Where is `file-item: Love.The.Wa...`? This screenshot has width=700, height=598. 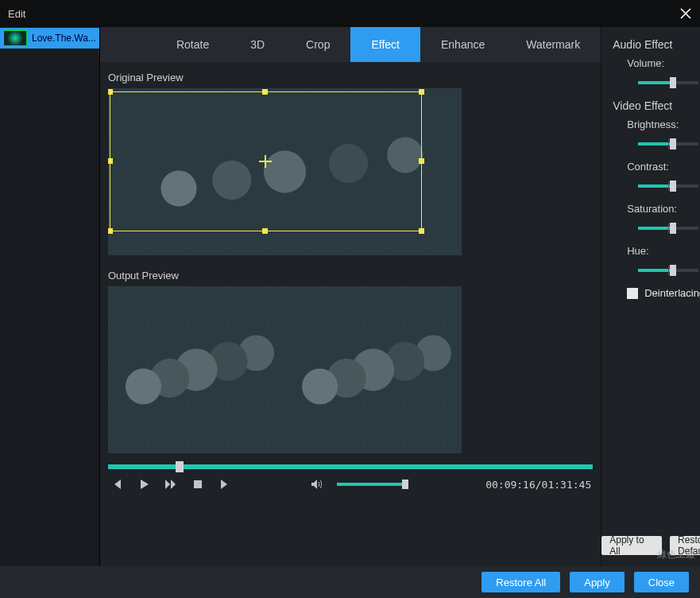 file-item: Love.The.Wa... is located at coordinates (49, 38).